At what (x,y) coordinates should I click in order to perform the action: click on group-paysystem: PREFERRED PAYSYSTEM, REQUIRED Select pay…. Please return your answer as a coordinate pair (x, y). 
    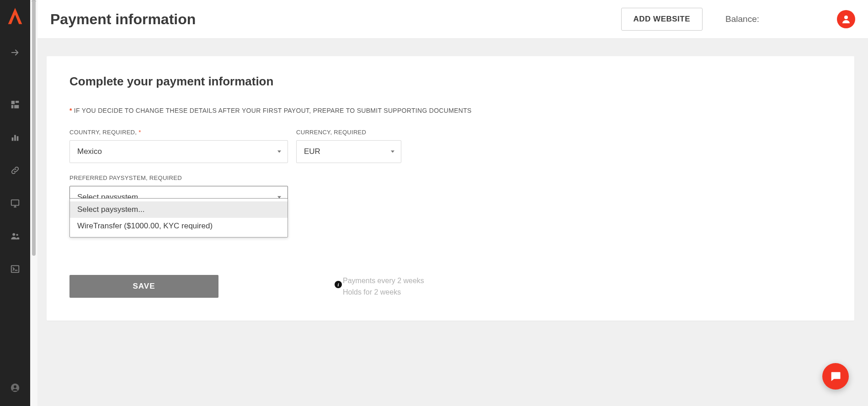
    Looking at the image, I should click on (179, 192).